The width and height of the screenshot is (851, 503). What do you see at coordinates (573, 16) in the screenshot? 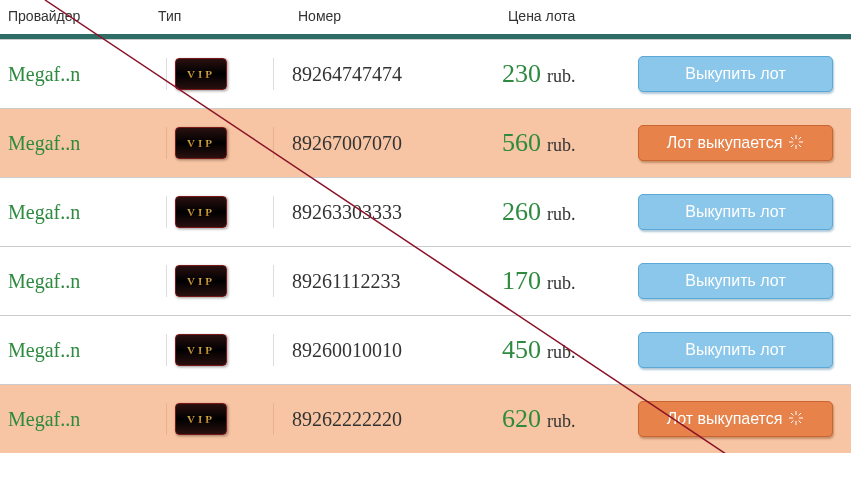
I see `header-price: Цена лота` at bounding box center [573, 16].